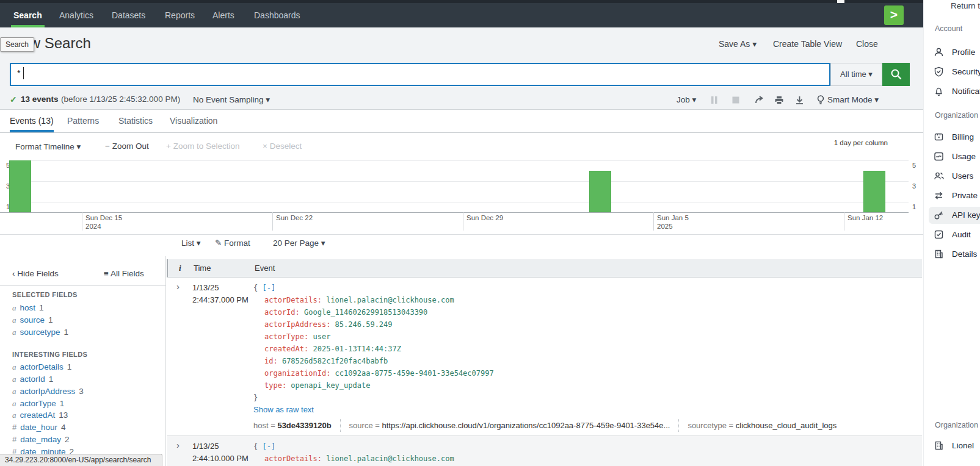 Image resolution: width=980 pixels, height=466 pixels. I want to click on event-json: { [-] actorDetailslionel.palacin@clickho…, so click(374, 349).